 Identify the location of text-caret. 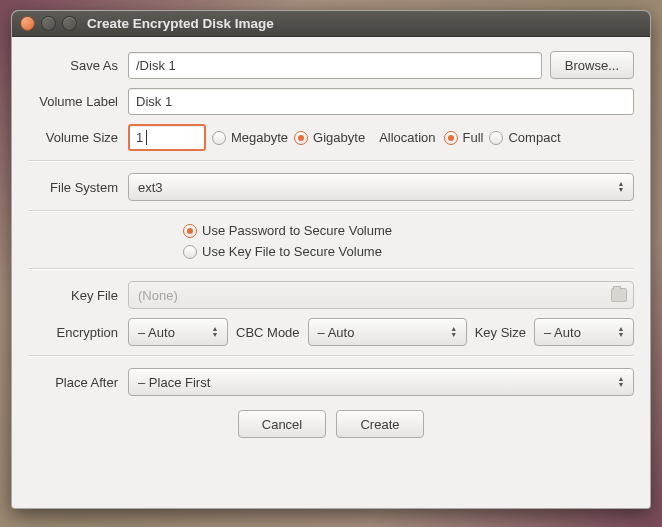
(146, 138).